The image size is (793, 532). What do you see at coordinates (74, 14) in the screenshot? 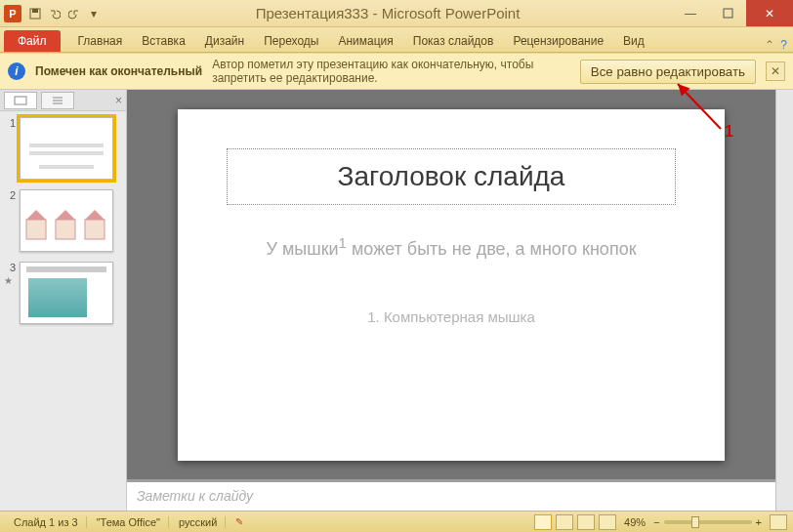
I see `qat-redo-icon` at bounding box center [74, 14].